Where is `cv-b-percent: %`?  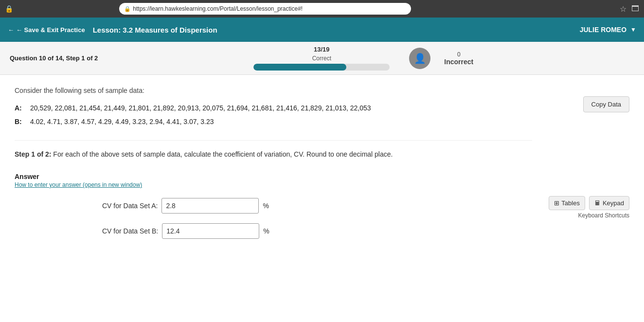
cv-b-percent: % is located at coordinates (266, 231).